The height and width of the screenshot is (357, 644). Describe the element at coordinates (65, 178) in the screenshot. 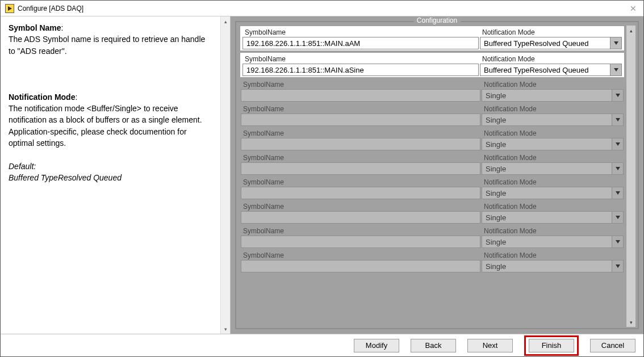

I see `help-default-value: Buffered TypeResolved Queued` at that location.